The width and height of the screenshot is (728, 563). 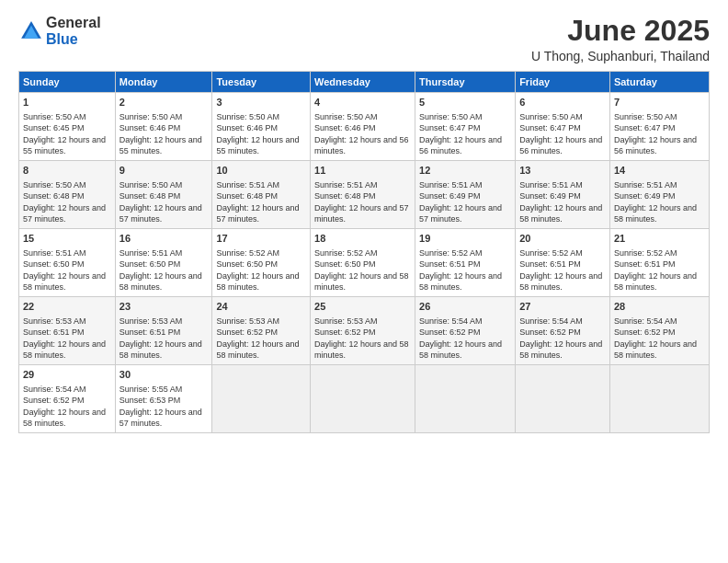 What do you see at coordinates (563, 195) in the screenshot?
I see `table-row: 13Sunrise: 5:51 AMSunset: 6:49 PMDayligh…` at bounding box center [563, 195].